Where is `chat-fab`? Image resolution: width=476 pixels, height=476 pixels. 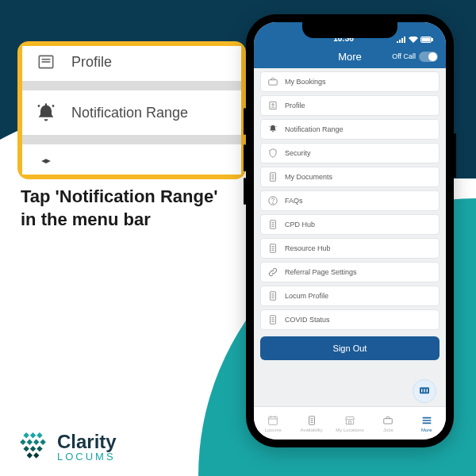
chat-fab is located at coordinates (424, 391).